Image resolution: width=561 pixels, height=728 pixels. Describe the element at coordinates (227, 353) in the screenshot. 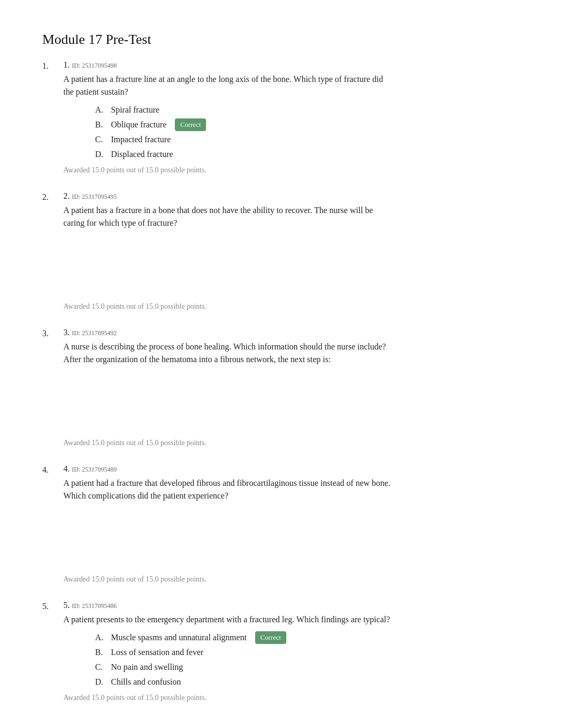

I see `question-text-3: A nurse is describing the process of bon…` at that location.